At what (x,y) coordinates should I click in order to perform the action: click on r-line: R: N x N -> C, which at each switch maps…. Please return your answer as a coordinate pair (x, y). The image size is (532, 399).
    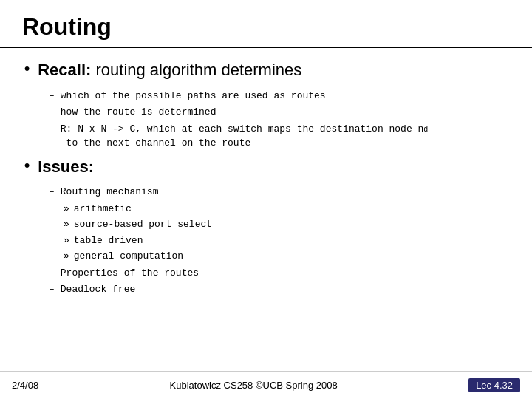
    Looking at the image, I should click on (285, 136).